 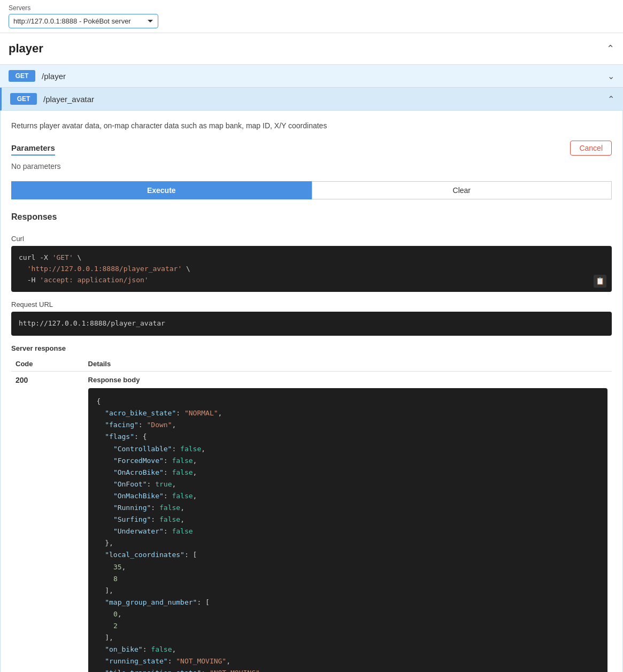 I want to click on execute-button: Execute, so click(x=161, y=190).